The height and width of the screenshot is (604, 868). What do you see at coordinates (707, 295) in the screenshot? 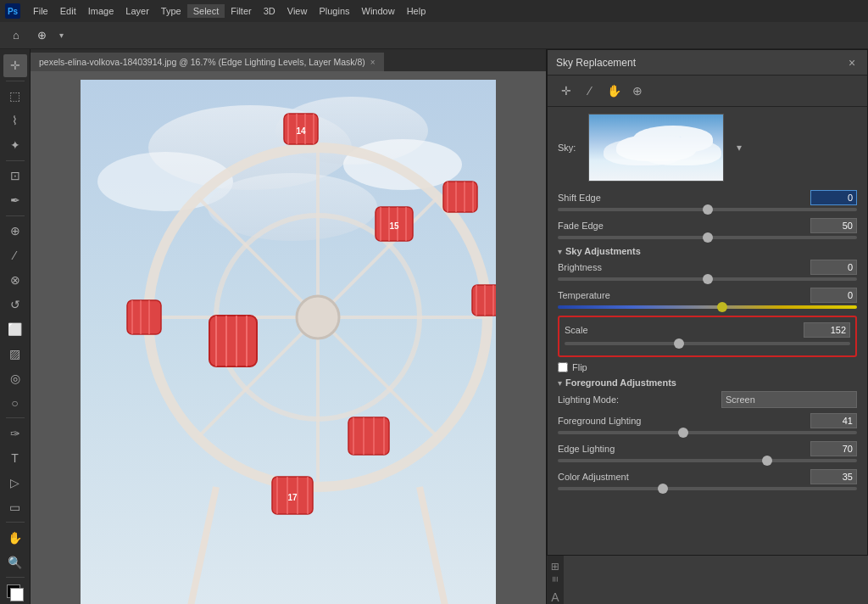
I see `temperature-row: Temperature` at bounding box center [707, 295].